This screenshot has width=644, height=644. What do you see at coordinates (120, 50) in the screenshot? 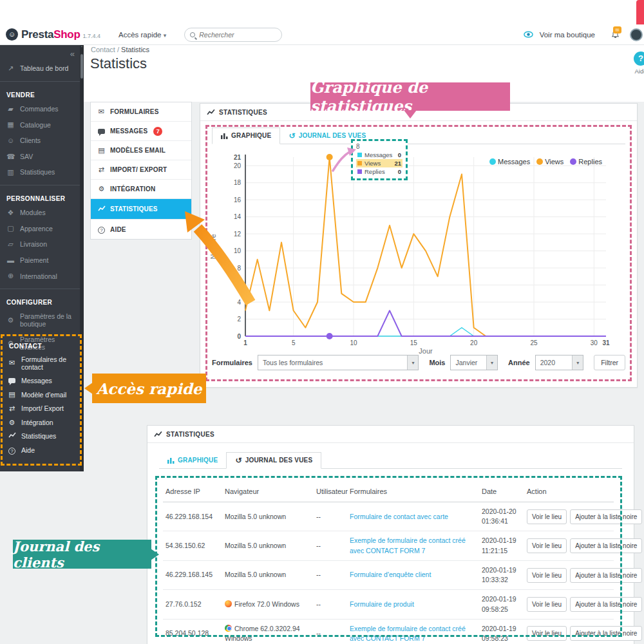
I see `breadcrumb: Contact / Statistics` at bounding box center [120, 50].